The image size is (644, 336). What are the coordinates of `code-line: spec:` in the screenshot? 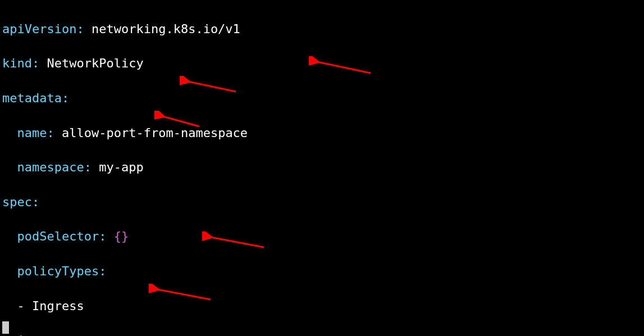 It's located at (323, 202).